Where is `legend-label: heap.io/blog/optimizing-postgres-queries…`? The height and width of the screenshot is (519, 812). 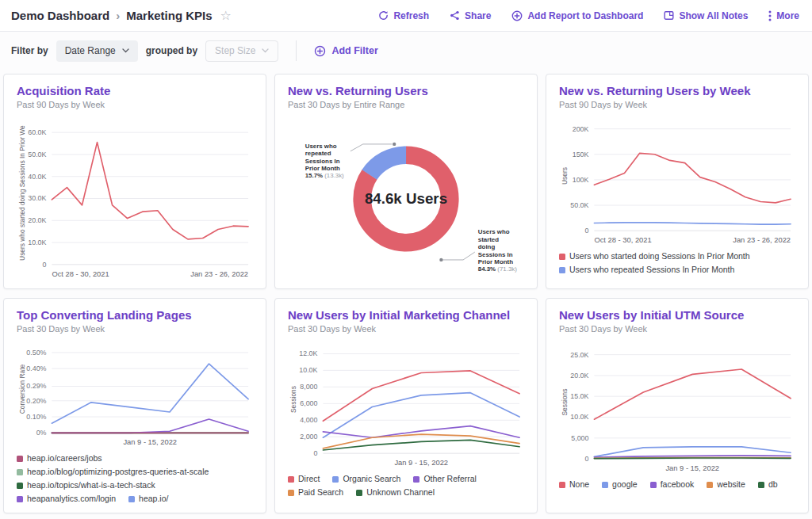 legend-label: heap.io/blog/optimizing-postgres-queries… is located at coordinates (117, 472).